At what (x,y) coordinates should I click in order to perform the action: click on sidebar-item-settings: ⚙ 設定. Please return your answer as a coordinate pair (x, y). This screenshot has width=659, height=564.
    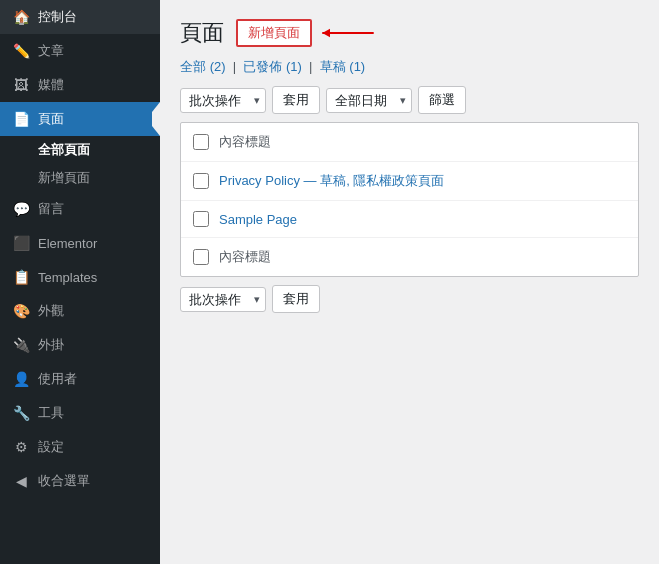
    Looking at the image, I should click on (80, 447).